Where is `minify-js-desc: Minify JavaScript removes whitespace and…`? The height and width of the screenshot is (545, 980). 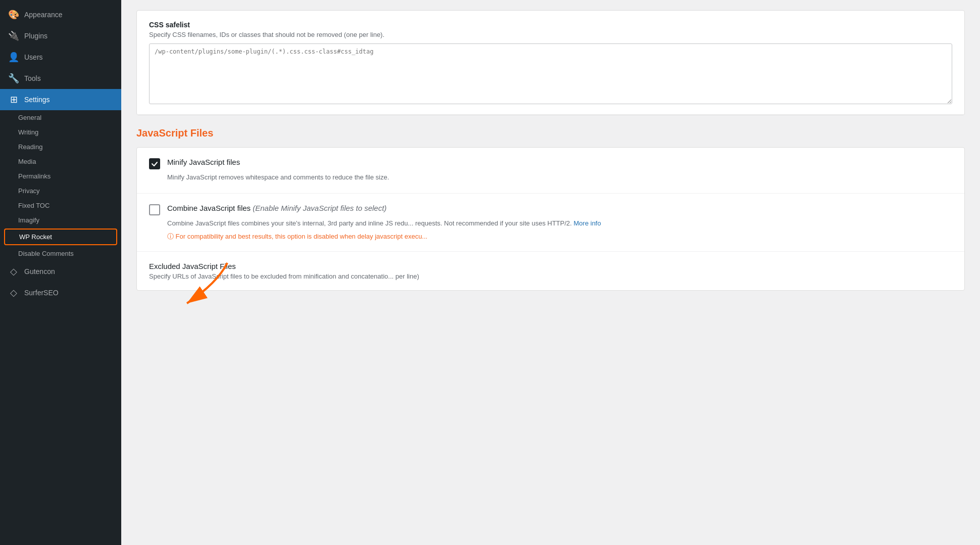
minify-js-desc: Minify JavaScript removes whitespace and… is located at coordinates (560, 178).